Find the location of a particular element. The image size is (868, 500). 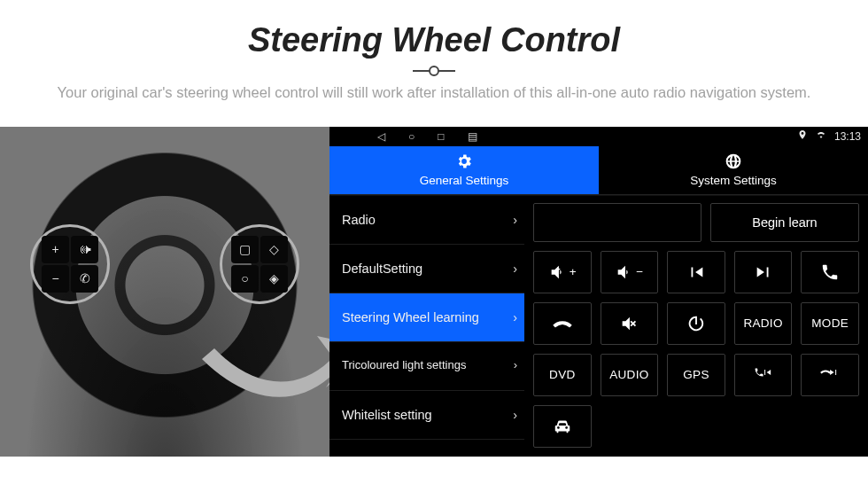

tab-system-settings: System Settings is located at coordinates (733, 170).